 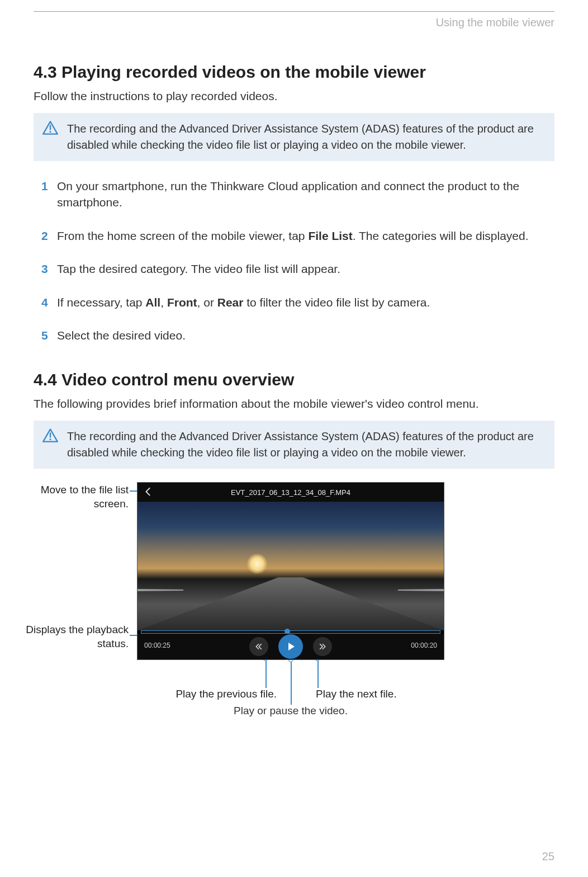 What do you see at coordinates (294, 445) in the screenshot?
I see `note-box-4-4: The recording and the Advanced Driver As…` at bounding box center [294, 445].